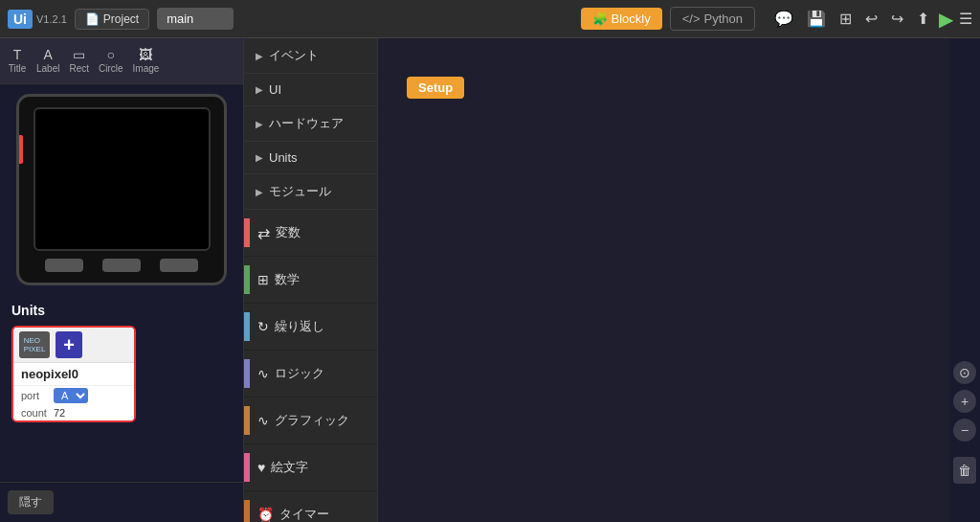 Image resolution: width=980 pixels, height=522 pixels. What do you see at coordinates (622, 19) in the screenshot?
I see `blockly-button: 🧩 Blockly` at bounding box center [622, 19].